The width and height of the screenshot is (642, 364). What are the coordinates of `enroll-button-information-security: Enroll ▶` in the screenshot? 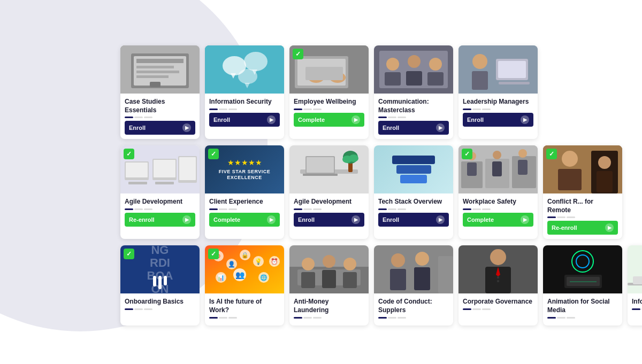 It's located at (244, 120).